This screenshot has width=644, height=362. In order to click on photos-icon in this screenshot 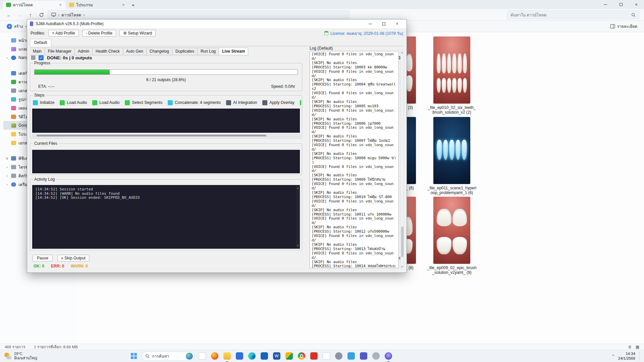, I will do `click(351, 356)`.